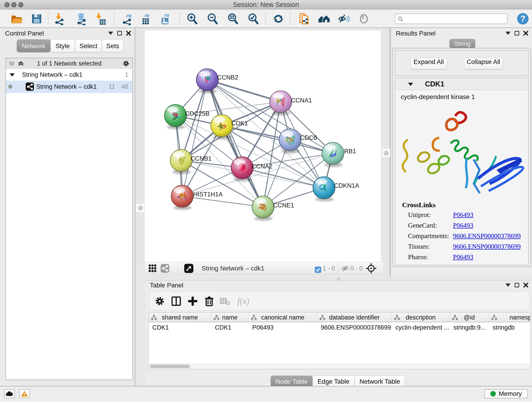 This screenshot has height=402, width=532. What do you see at coordinates (291, 381) in the screenshot?
I see `tab-node-table: Node Table` at bounding box center [291, 381].